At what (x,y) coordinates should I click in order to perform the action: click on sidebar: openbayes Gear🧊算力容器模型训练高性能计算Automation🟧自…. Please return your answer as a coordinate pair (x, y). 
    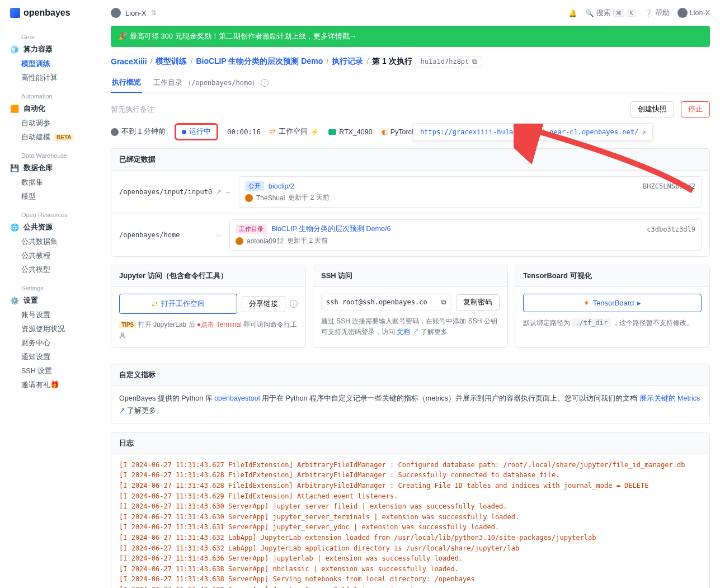
    Looking at the image, I should click on (50, 294).